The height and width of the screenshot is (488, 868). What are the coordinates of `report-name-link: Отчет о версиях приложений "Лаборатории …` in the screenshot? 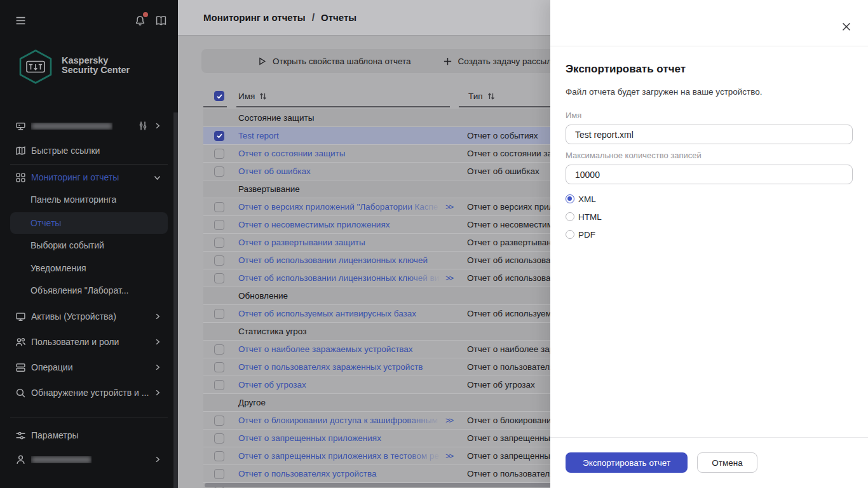 It's located at (341, 207).